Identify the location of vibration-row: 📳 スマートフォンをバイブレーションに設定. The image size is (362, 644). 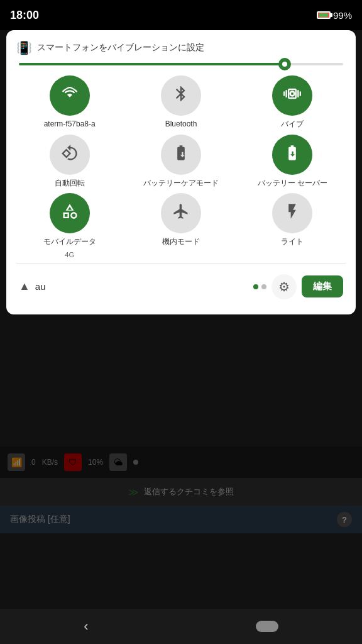
(181, 48).